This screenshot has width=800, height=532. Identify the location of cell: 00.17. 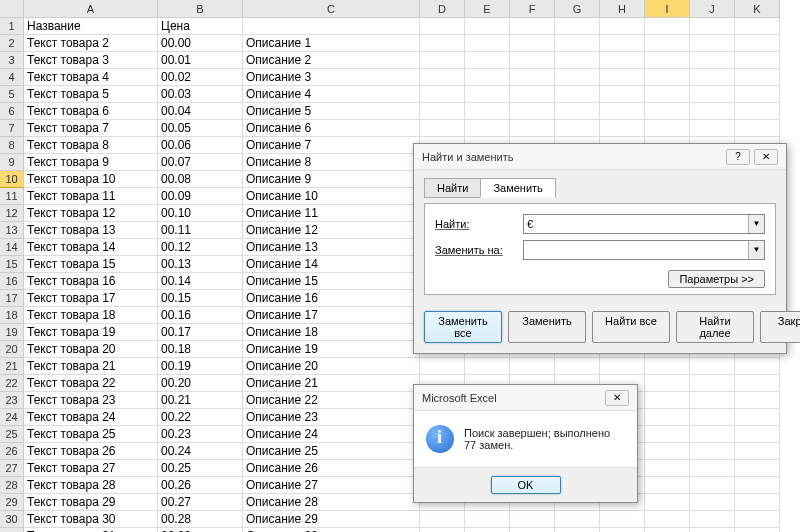
(200, 332).